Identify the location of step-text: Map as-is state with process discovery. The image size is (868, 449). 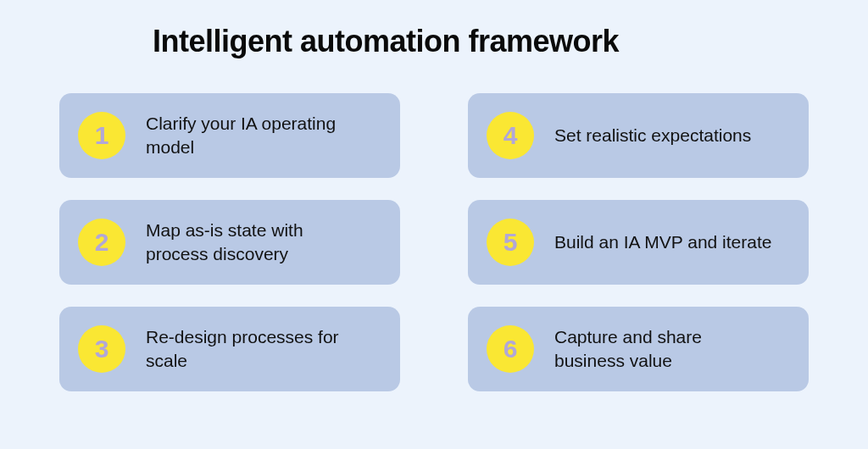
(256, 242).